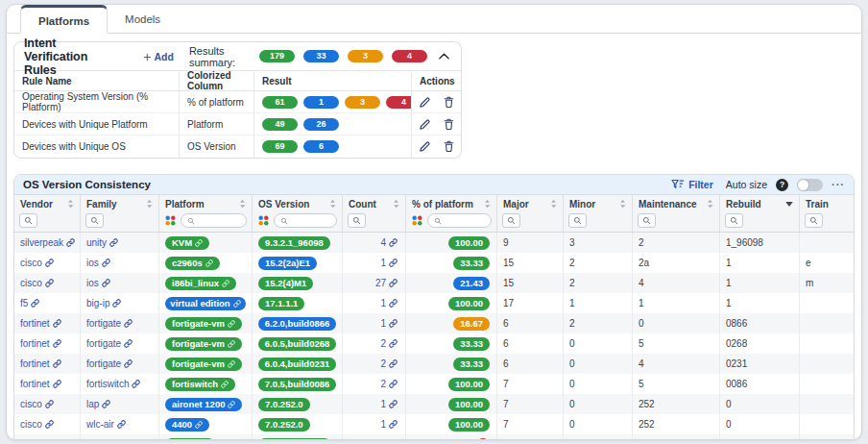 This screenshot has width=868, height=444. Describe the element at coordinates (48, 304) in the screenshot. I see `cell-vendor: f5` at that location.